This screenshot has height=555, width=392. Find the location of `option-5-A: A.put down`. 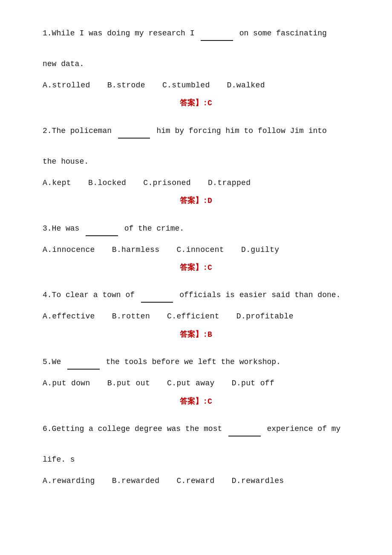

option-5-A: A.put down is located at coordinates (66, 383).